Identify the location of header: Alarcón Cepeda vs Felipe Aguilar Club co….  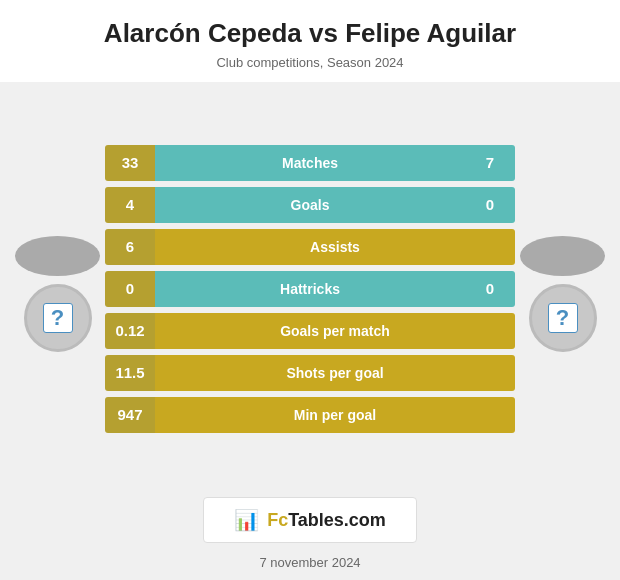
(310, 41).